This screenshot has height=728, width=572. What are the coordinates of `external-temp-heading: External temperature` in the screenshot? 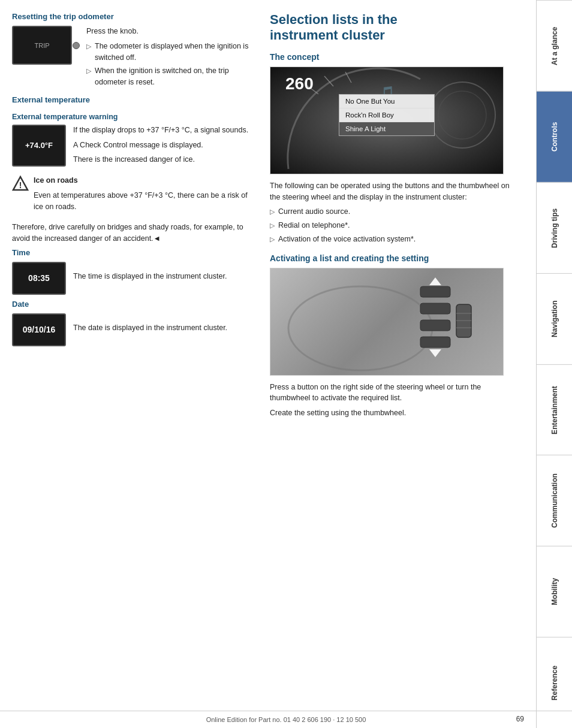 It's located at (132, 99).